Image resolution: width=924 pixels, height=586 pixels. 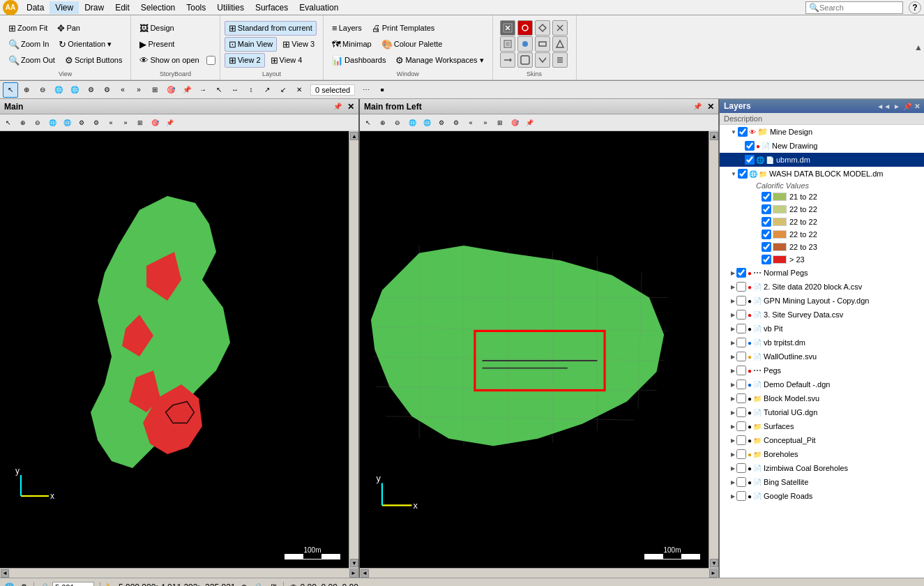 What do you see at coordinates (766, 260) in the screenshot?
I see `check-gt23` at bounding box center [766, 260].